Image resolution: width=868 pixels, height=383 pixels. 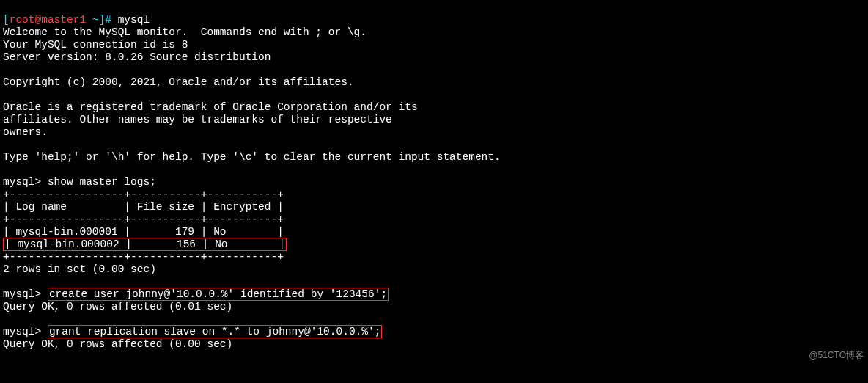 What do you see at coordinates (95, 45) in the screenshot?
I see `welcome-line: Your MySQL connection id is 8` at bounding box center [95, 45].